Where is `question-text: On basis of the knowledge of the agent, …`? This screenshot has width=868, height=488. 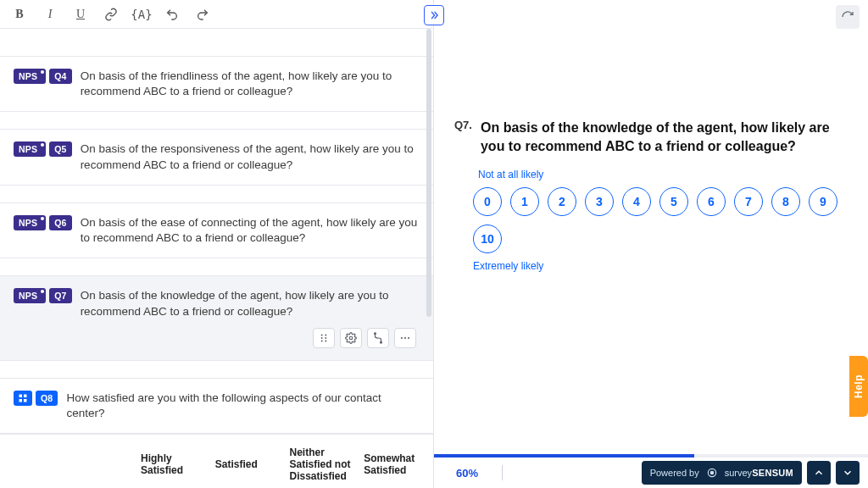
question-text: On basis of the knowledge of the agent, … is located at coordinates (250, 303).